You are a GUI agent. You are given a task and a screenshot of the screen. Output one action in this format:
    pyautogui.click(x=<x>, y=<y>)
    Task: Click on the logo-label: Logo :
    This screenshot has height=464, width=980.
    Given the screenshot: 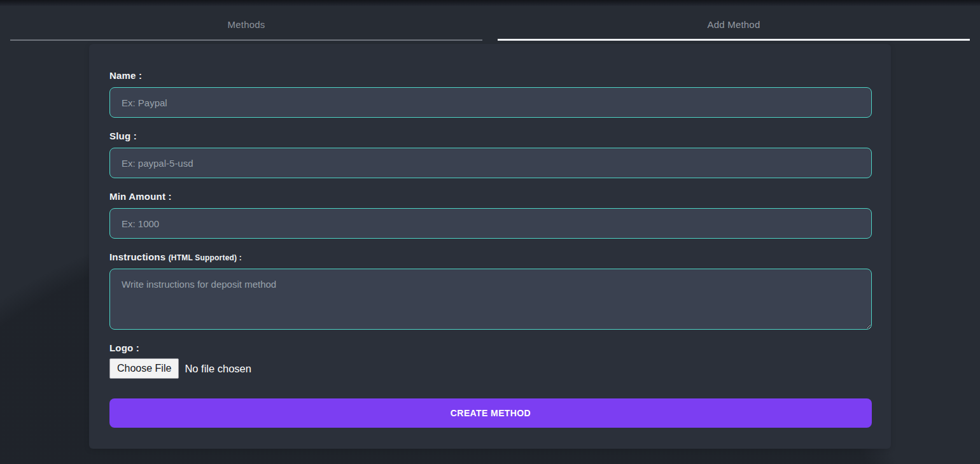 What is the action you would take?
    pyautogui.click(x=491, y=348)
    